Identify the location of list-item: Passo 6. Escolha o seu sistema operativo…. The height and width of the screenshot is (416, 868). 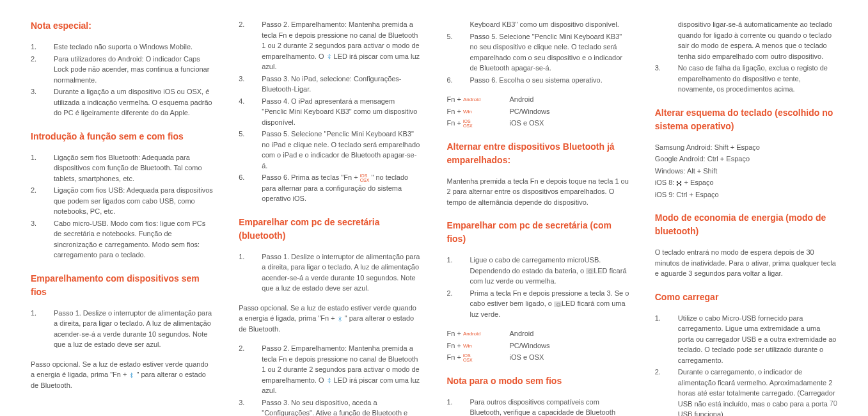
(550, 81).